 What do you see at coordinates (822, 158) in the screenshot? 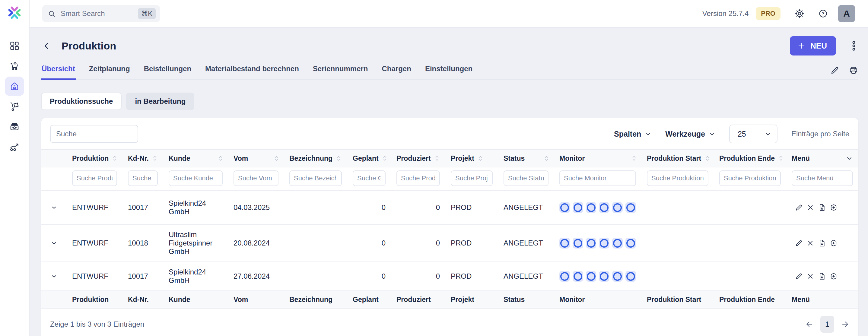
I see `header-menue: Menü` at bounding box center [822, 158].